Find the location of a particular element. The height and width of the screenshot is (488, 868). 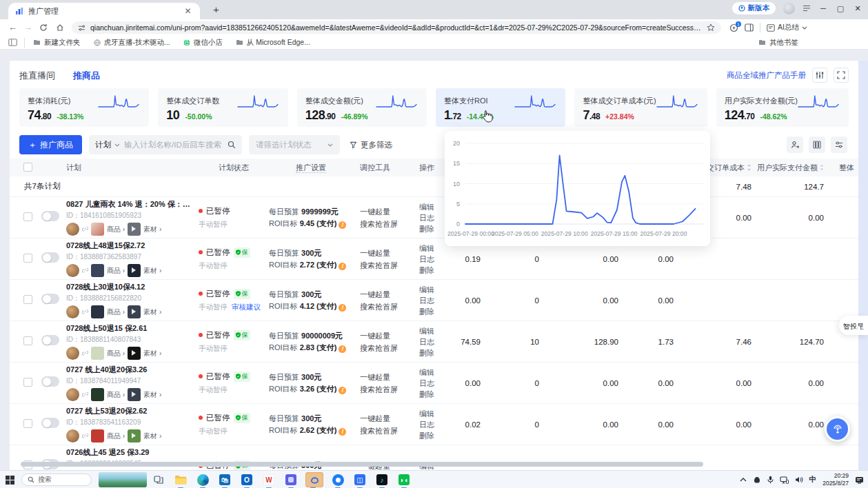

plan-title: 0728线上30退10保4.12 is located at coordinates (129, 287).